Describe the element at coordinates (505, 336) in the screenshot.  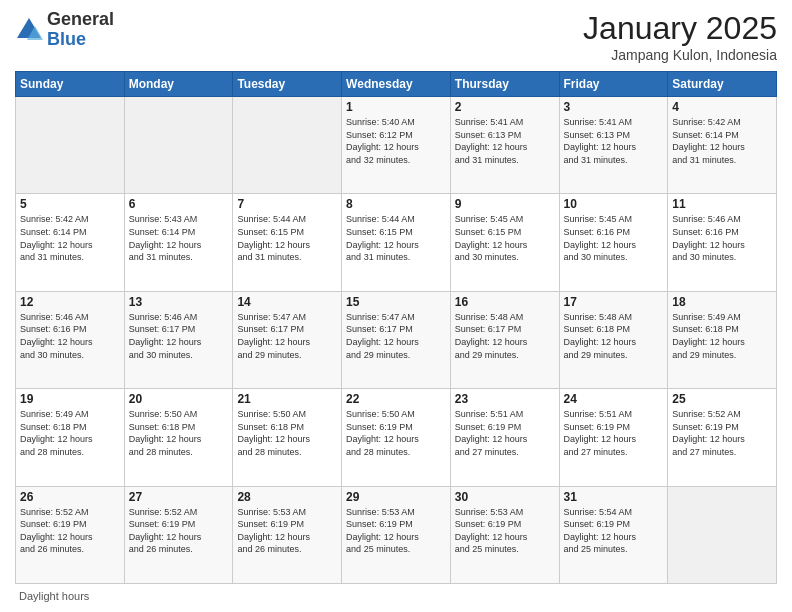
I see `day-info: Sunrise: 5:48 AM Sunset: 6:17 PM Dayligh…` at that location.